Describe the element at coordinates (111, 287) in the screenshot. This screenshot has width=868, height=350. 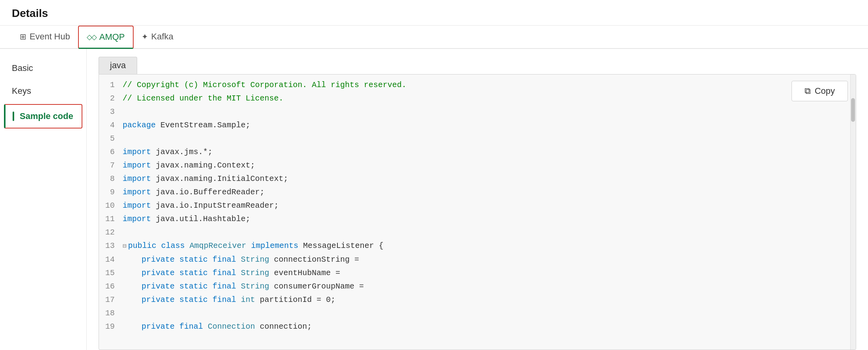
I see `line-num-16: 16` at that location.